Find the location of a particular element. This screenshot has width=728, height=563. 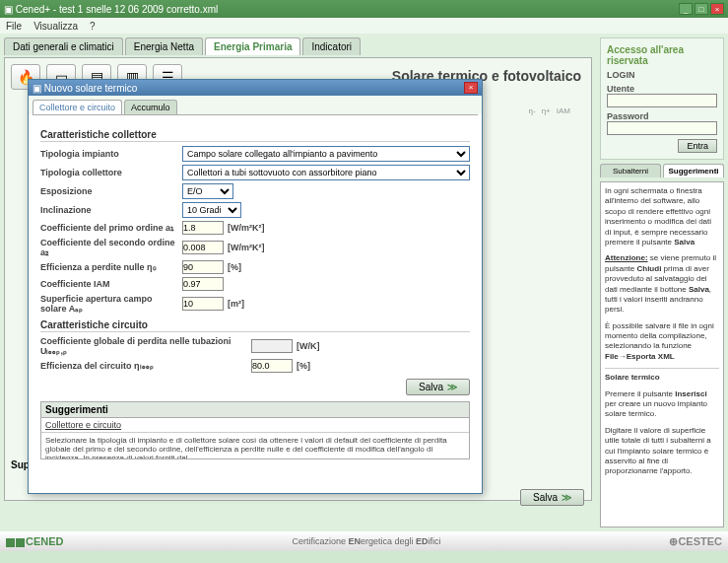

modal-salva-label: Salva is located at coordinates (431, 387).